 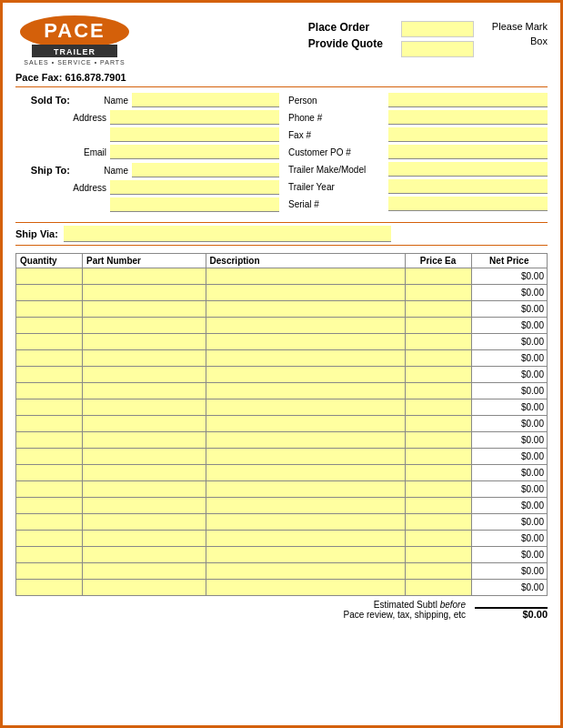 I want to click on address-input1, so click(x=195, y=117).